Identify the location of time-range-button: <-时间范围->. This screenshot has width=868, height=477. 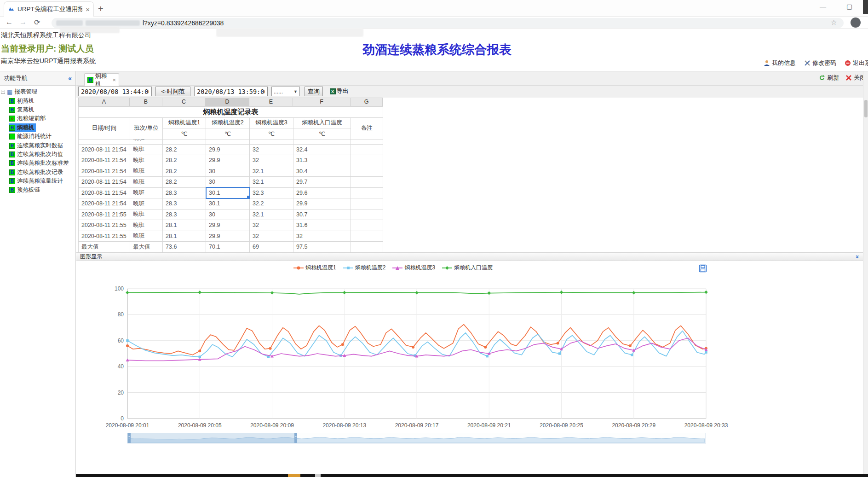
(173, 91).